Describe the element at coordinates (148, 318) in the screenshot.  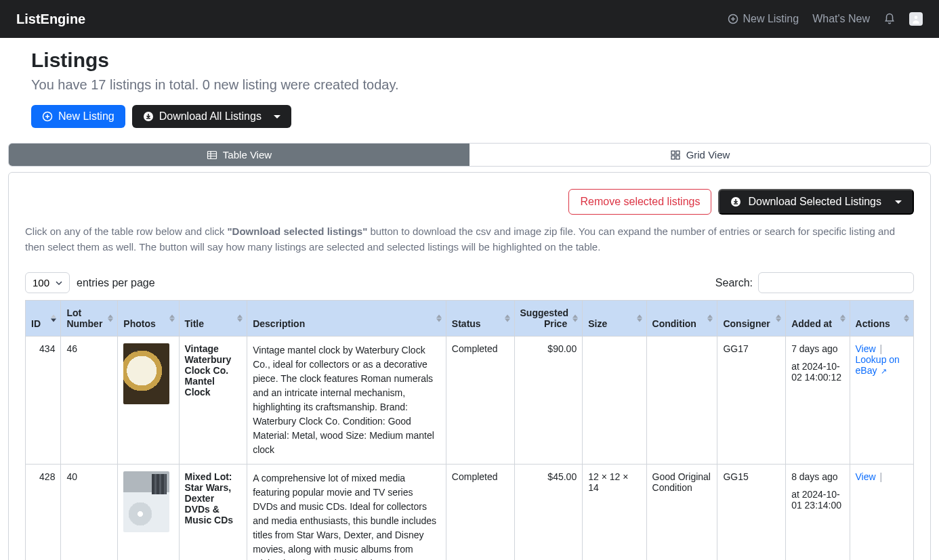
I see `col-photos-header: Photos` at that location.